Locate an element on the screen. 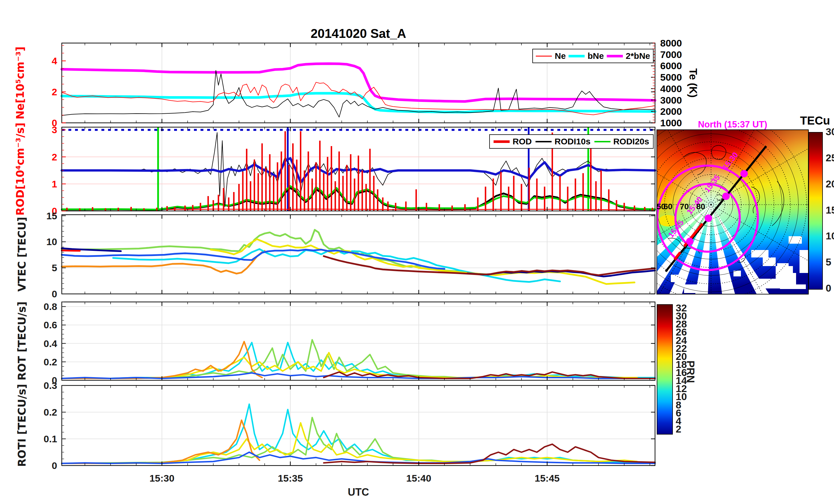  tecu-tick-label: 20 is located at coordinates (830, 184).